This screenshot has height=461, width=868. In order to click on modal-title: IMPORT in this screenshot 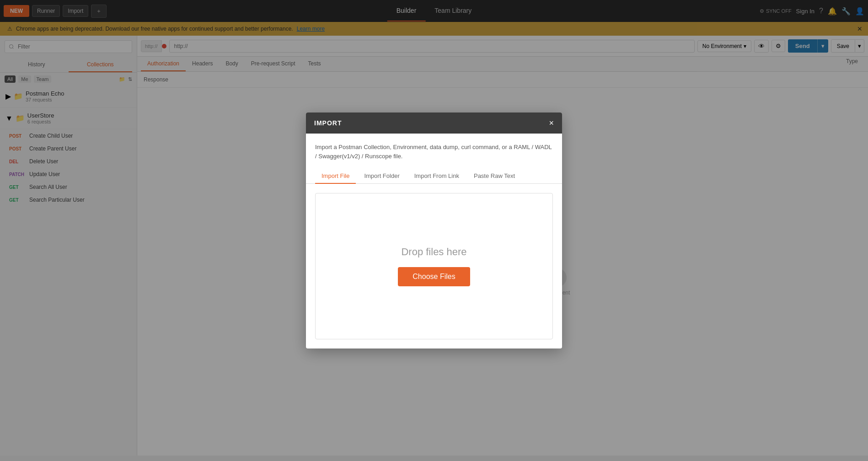, I will do `click(328, 123)`.